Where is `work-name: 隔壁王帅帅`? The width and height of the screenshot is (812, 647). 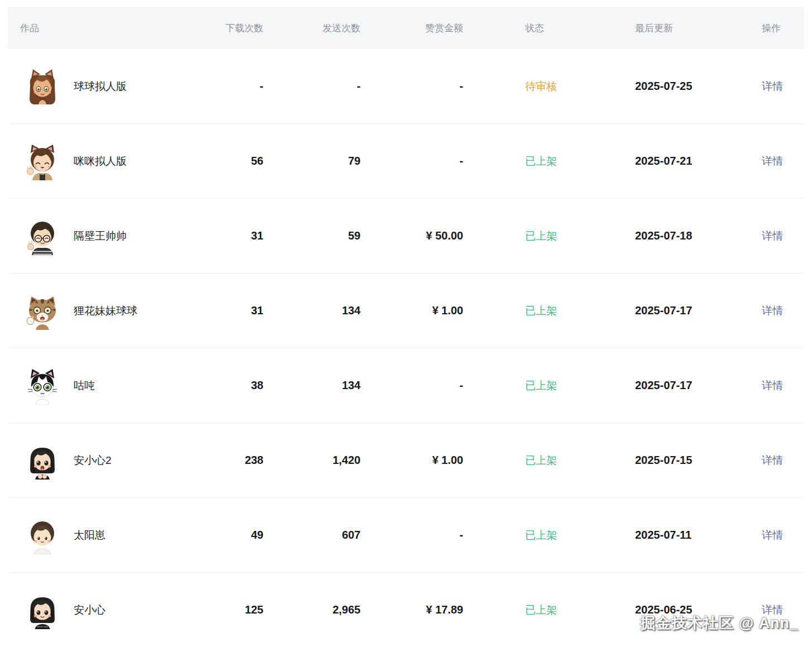
work-name: 隔壁王帅帅 is located at coordinates (100, 236).